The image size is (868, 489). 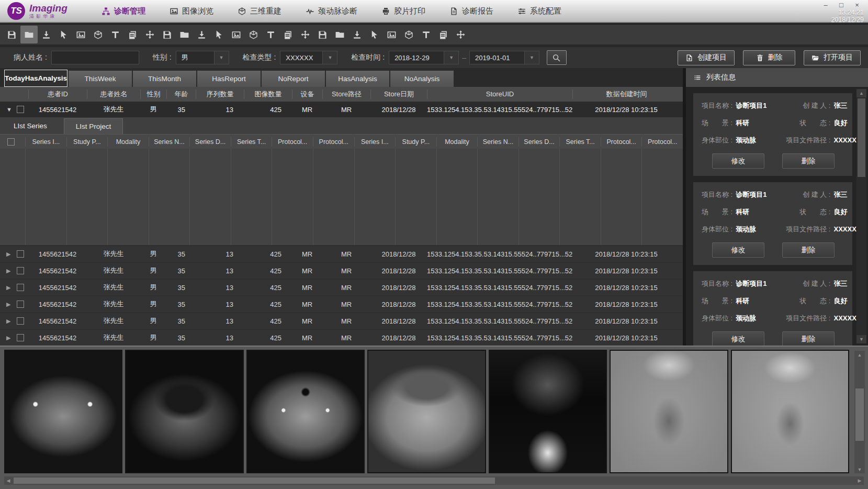 I want to click on column-header-StoreUID: StoreUID, so click(x=500, y=94).